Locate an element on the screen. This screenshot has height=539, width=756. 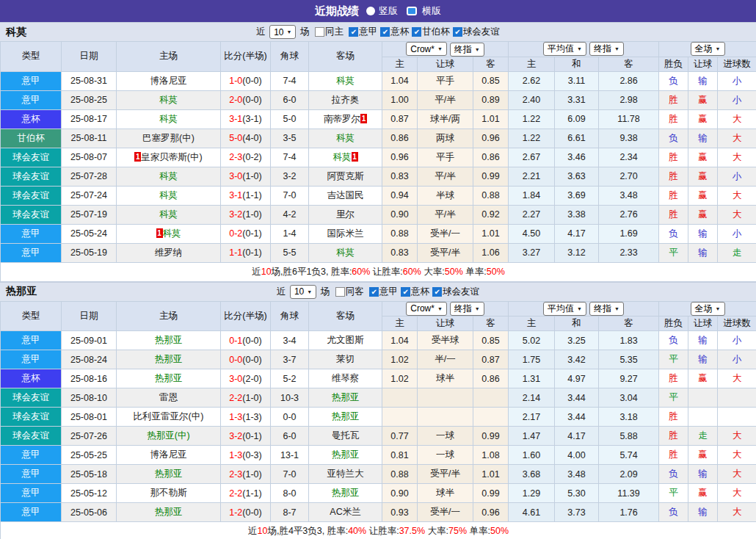
same-venue-checkbox: 同主 is located at coordinates (327, 32).